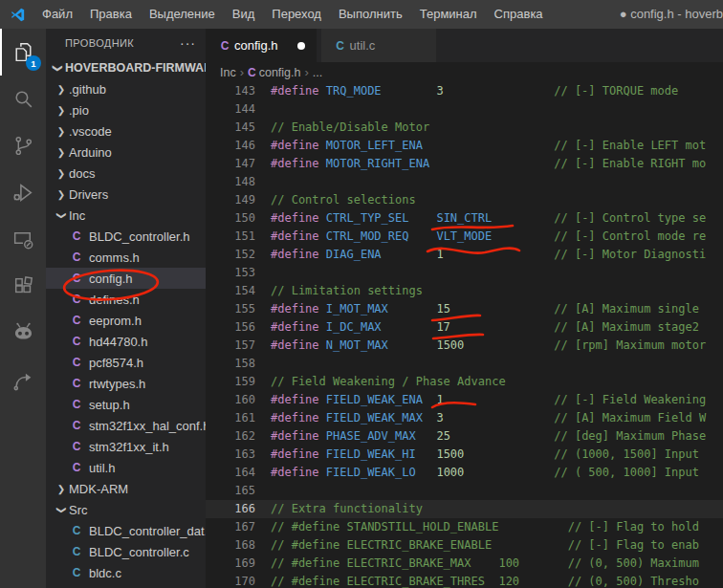 This screenshot has height=588, width=723. Describe the element at coordinates (261, 46) in the screenshot. I see `tab-config-h: C config.h` at that location.